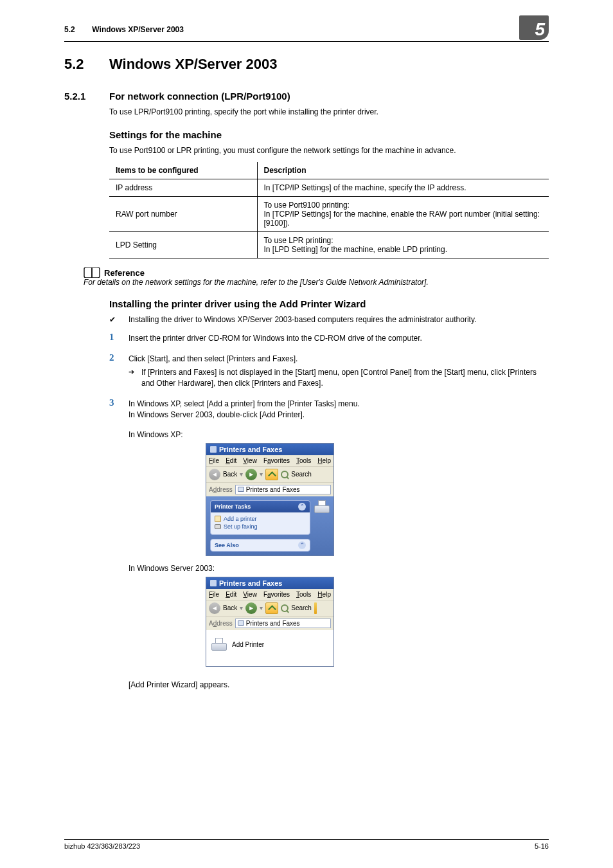 This screenshot has width=613, height=868. Describe the element at coordinates (329, 210) in the screenshot. I see `config-table: Items to be configured Description IP ad…` at that location.